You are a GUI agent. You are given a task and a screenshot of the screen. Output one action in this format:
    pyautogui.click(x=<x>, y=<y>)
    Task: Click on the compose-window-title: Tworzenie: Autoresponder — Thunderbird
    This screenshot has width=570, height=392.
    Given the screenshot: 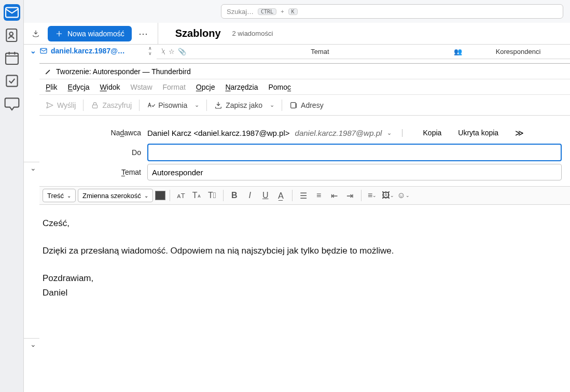 What is the action you would take?
    pyautogui.click(x=123, y=72)
    